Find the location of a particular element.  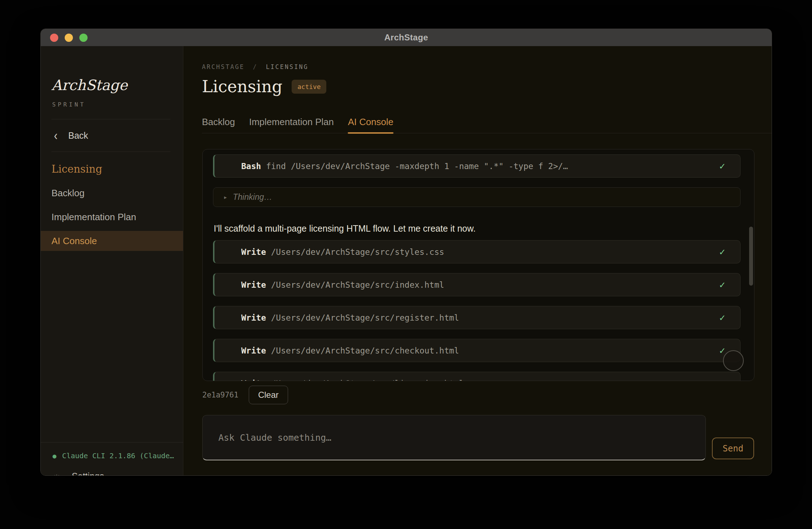

thinking-label: Thinking… is located at coordinates (253, 197).